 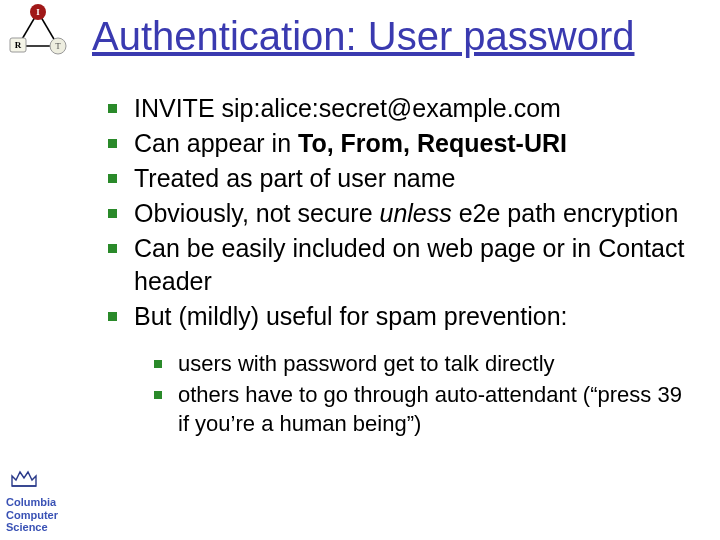 I want to click on footer-logo: Columbia Computer Science, so click(x=45, y=500).